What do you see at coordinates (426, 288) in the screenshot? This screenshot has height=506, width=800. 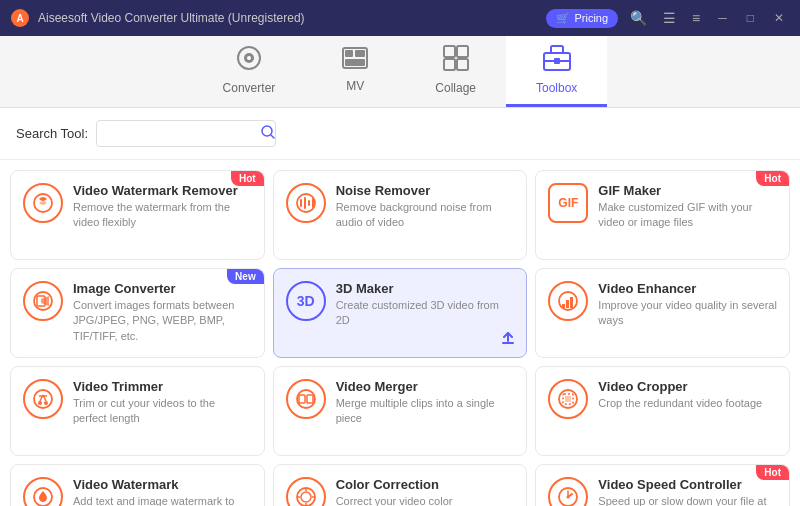 I see `tool-name-3d-maker: 3D Maker` at bounding box center [426, 288].